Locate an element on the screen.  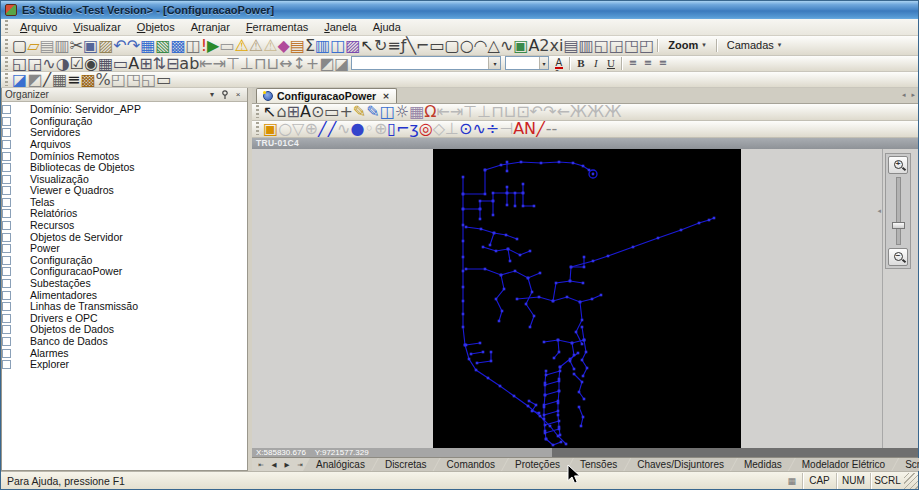
tree-item-relatorios: Relatórios is located at coordinates (124, 214).